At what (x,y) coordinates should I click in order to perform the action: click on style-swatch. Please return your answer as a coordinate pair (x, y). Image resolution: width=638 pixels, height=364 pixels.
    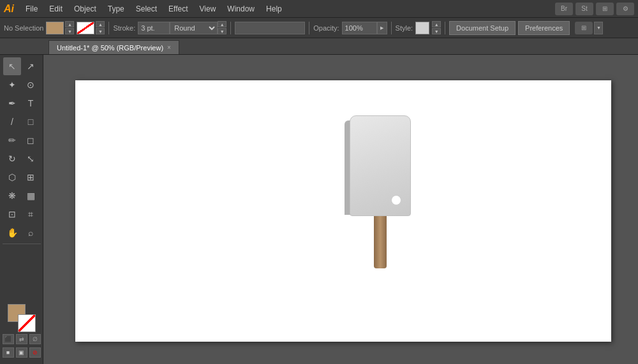
    Looking at the image, I should click on (422, 28).